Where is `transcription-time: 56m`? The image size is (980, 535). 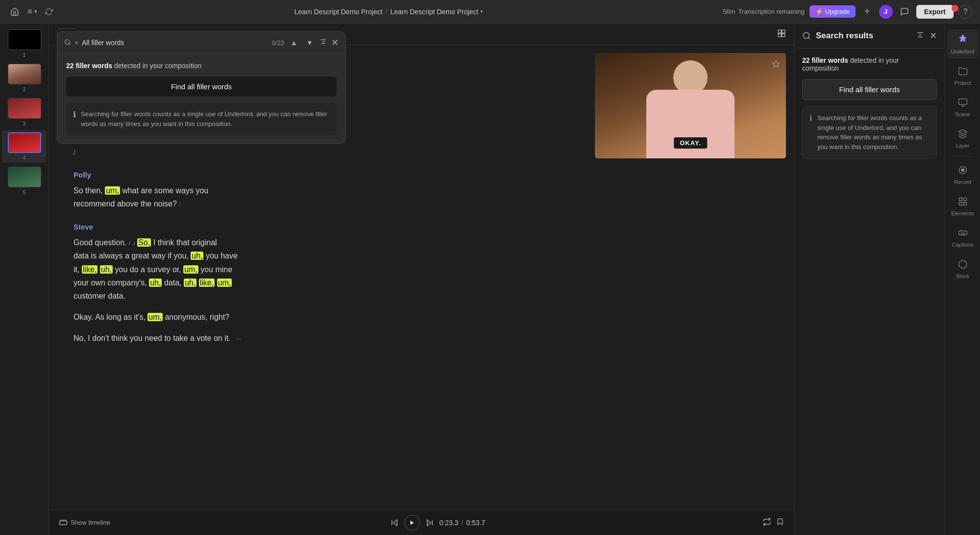
transcription-time: 56m is located at coordinates (729, 12).